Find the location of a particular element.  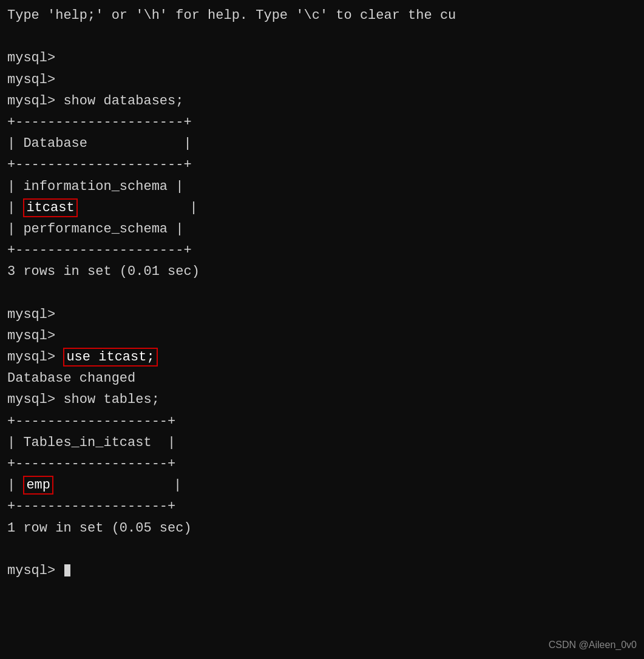

cursor is located at coordinates (67, 570).